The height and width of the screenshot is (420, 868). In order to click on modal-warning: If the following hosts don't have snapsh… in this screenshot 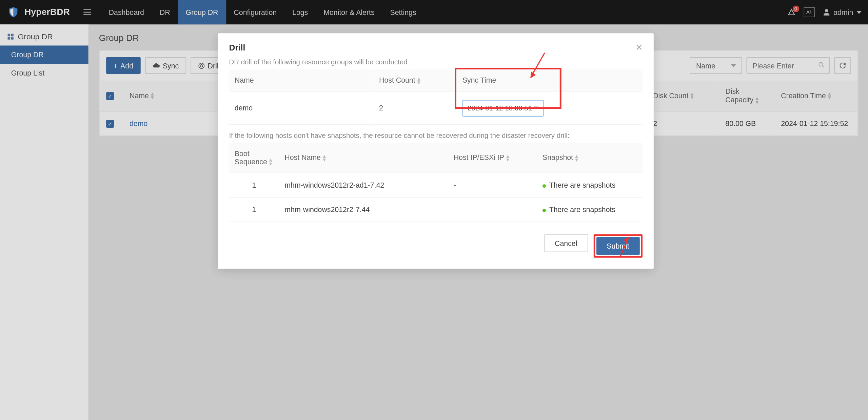, I will do `click(436, 135)`.